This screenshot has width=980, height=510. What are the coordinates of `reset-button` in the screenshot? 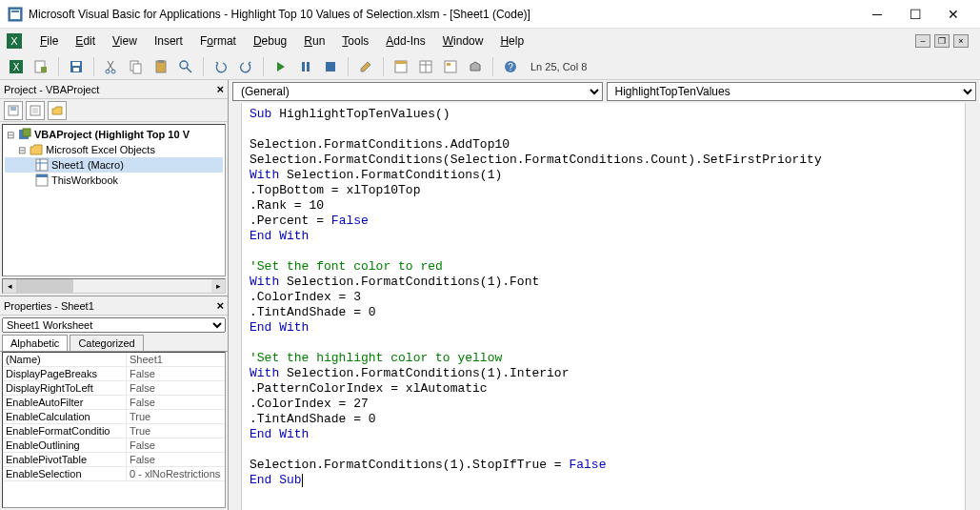 It's located at (330, 67).